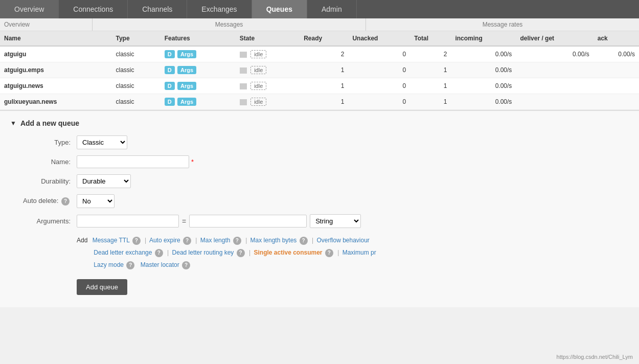 This screenshot has height=364, width=639. What do you see at coordinates (13, 123) in the screenshot?
I see `toggle-arrow: ▼` at bounding box center [13, 123].